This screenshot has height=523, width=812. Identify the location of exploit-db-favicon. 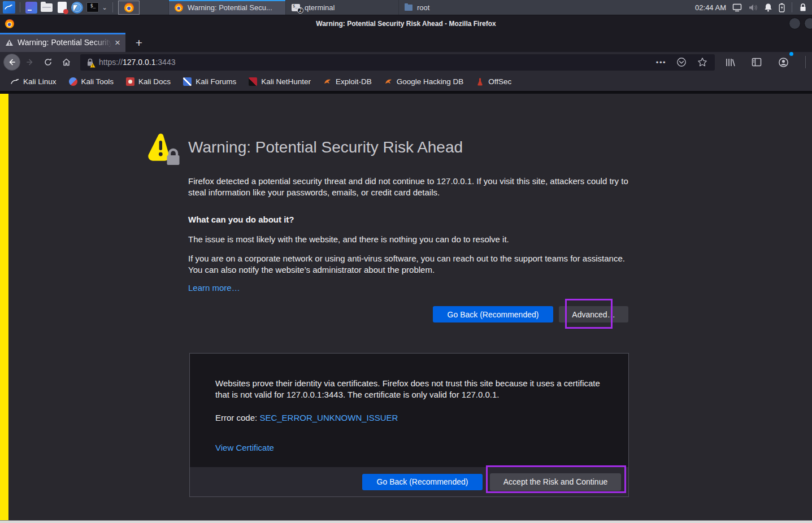
(328, 81).